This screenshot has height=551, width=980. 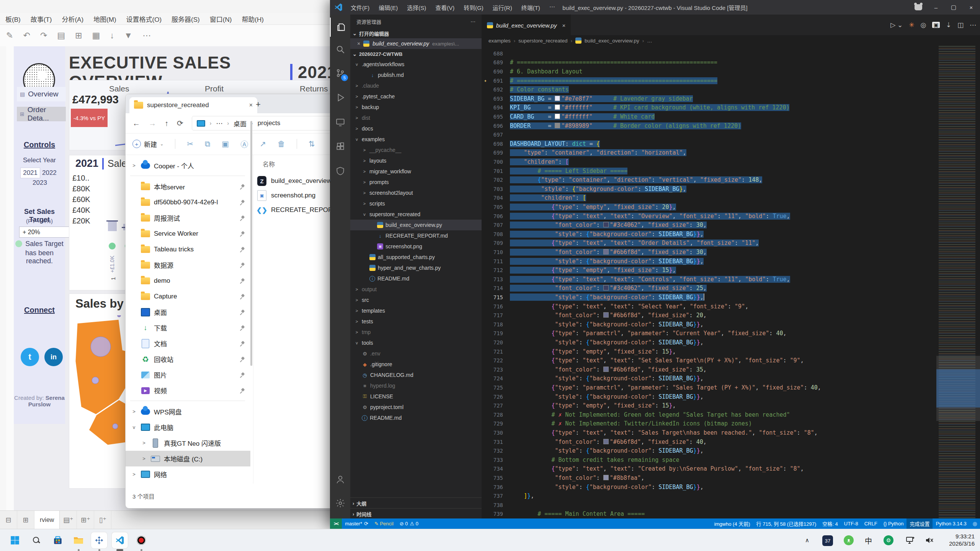 What do you see at coordinates (416, 129) in the screenshot?
I see `tree-item: >docs` at bounding box center [416, 129].